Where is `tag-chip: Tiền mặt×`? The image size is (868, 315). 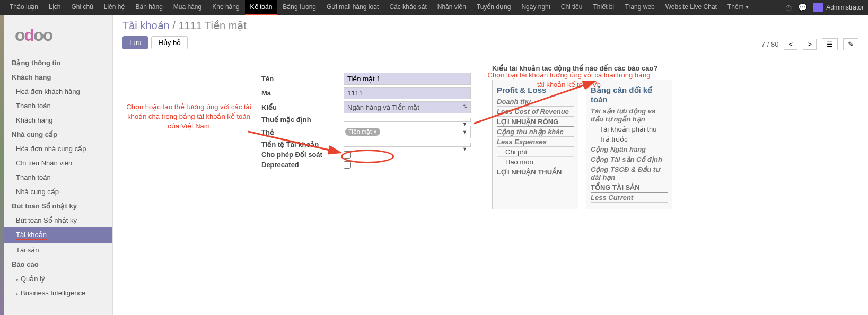 tag-chip: Tiền mặt× is located at coordinates (363, 132).